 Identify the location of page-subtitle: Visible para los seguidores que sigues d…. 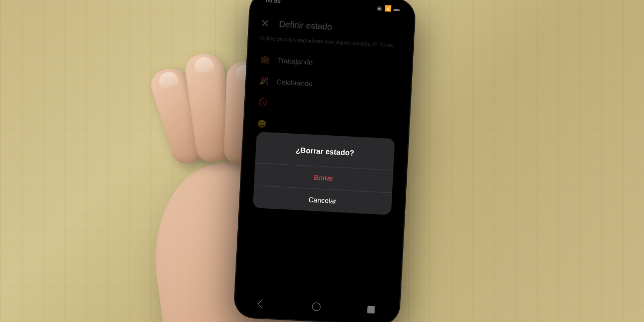
(331, 42).